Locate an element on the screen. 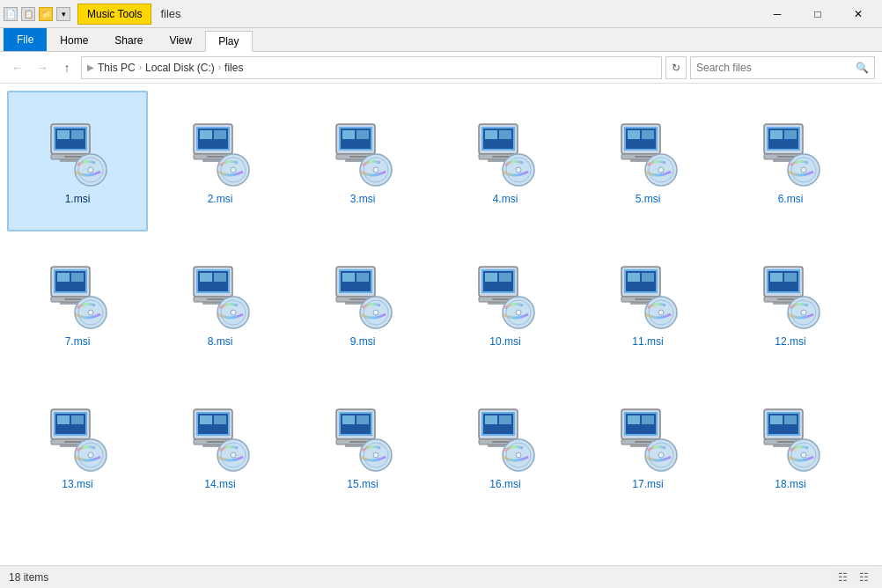  status-bar: 18 items ☷ ☷ is located at coordinates (441, 577).